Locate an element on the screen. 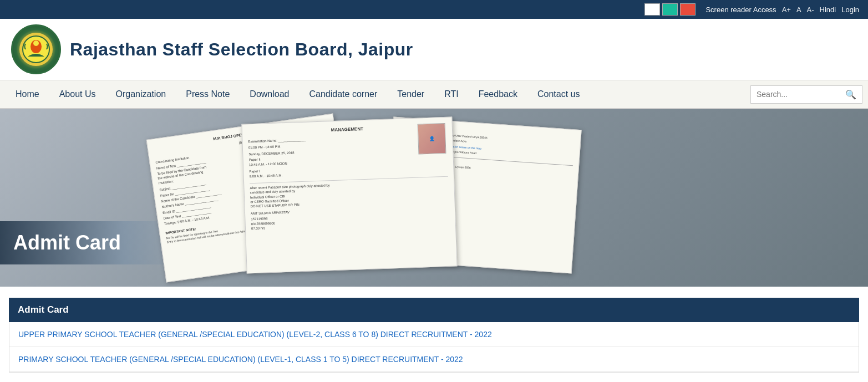  search-input is located at coordinates (795, 94).